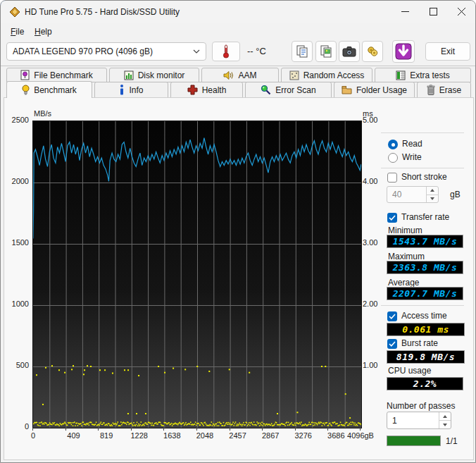 Image resolution: width=476 pixels, height=463 pixels. What do you see at coordinates (228, 75) in the screenshot?
I see `speaker-icon` at bounding box center [228, 75].